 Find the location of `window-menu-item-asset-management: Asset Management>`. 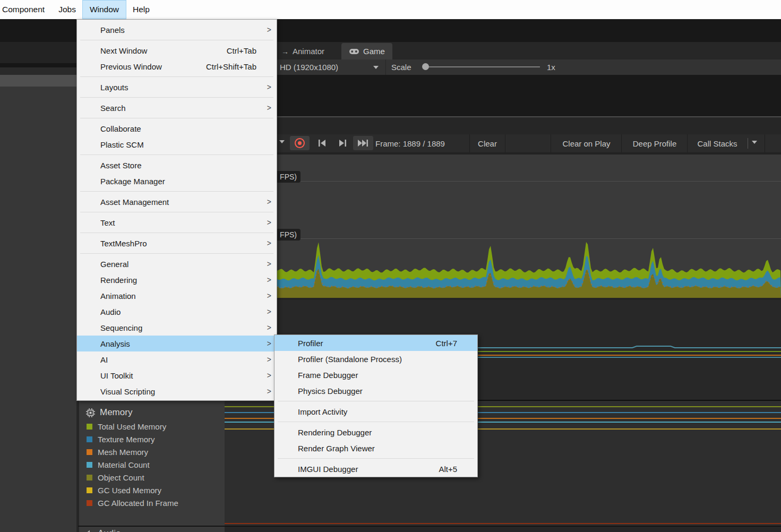

window-menu-item-asset-management: Asset Management> is located at coordinates (177, 202).